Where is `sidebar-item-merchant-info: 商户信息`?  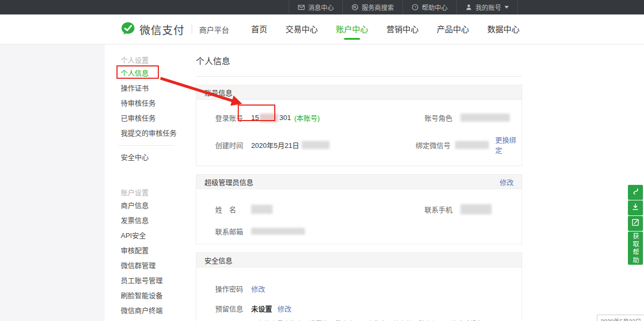 sidebar-item-merchant-info: 商户信息 is located at coordinates (153, 206).